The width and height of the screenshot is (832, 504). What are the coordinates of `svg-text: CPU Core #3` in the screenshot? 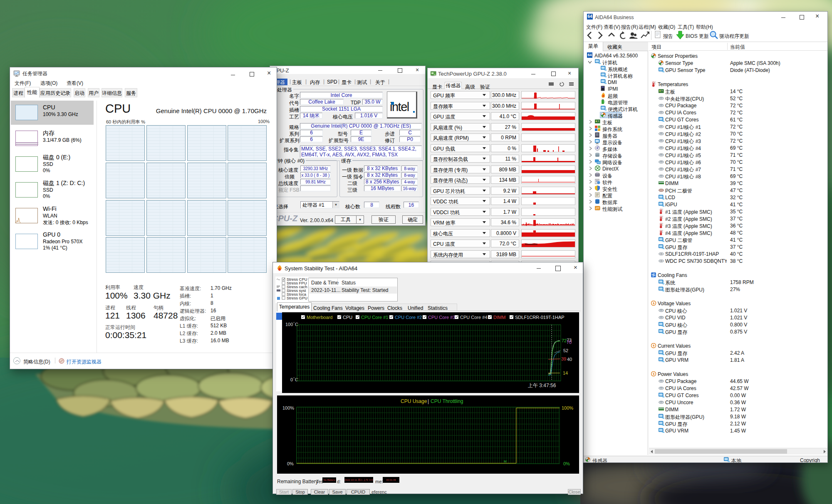 It's located at (442, 317).